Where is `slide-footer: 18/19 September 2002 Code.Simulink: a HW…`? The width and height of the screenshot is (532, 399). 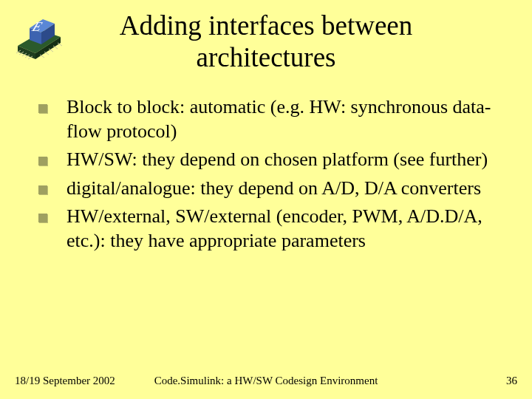
slide-footer: 18/19 September 2002 Code.Simulink: a HW… is located at coordinates (266, 381).